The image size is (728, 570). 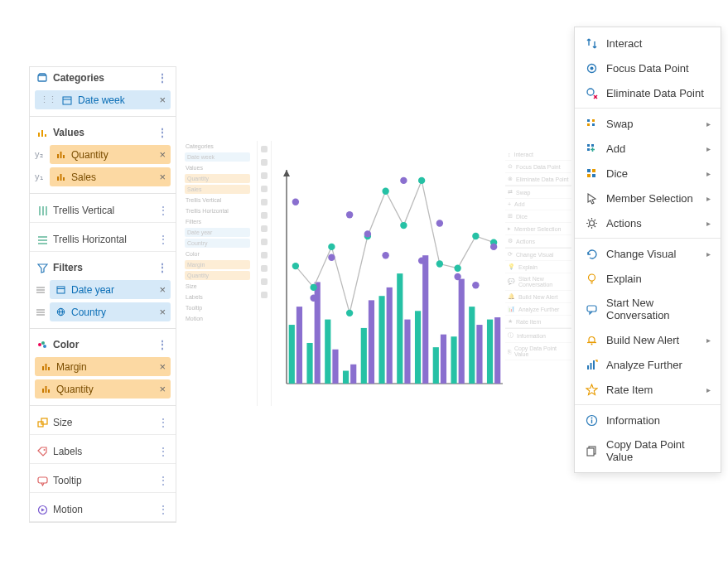 What do you see at coordinates (648, 68) in the screenshot?
I see `ctx-focus: Focus Data Point` at bounding box center [648, 68].